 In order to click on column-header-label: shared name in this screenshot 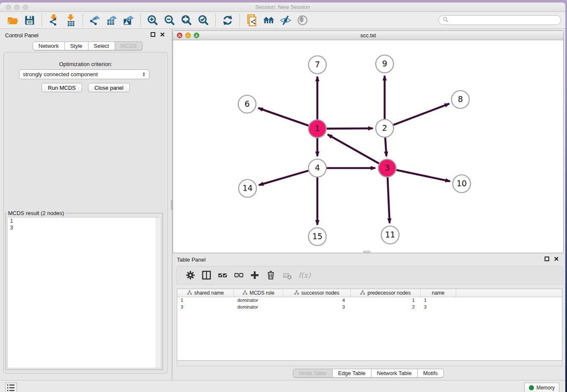, I will do `click(209, 293)`.